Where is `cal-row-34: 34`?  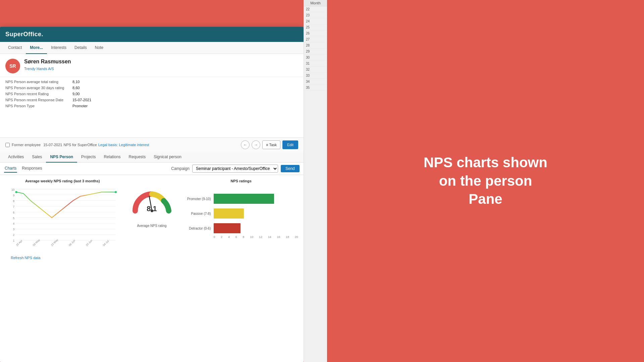
cal-row-34: 34 is located at coordinates (315, 82).